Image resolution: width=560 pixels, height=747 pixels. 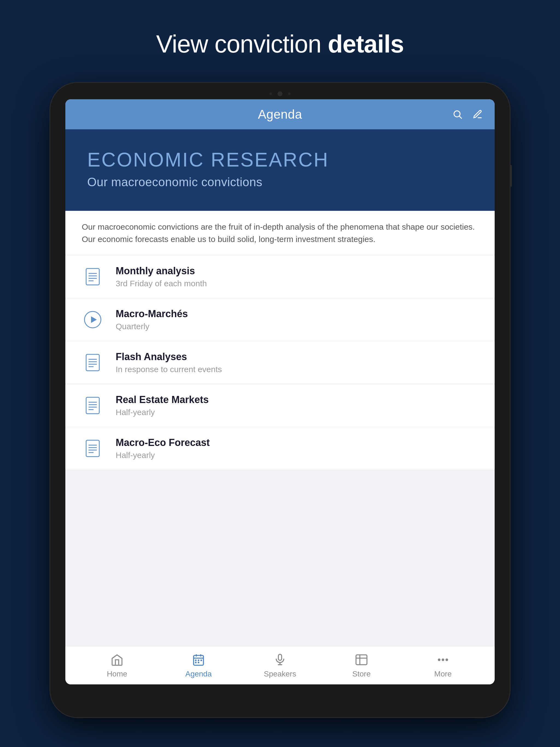 I want to click on item-title: Monthly analysis, so click(x=161, y=271).